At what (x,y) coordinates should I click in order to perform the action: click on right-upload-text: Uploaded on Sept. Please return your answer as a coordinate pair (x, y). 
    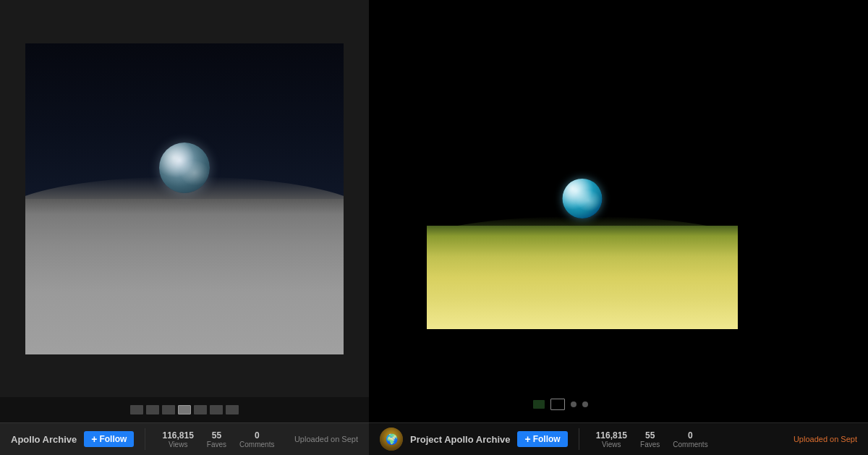
    Looking at the image, I should click on (825, 439).